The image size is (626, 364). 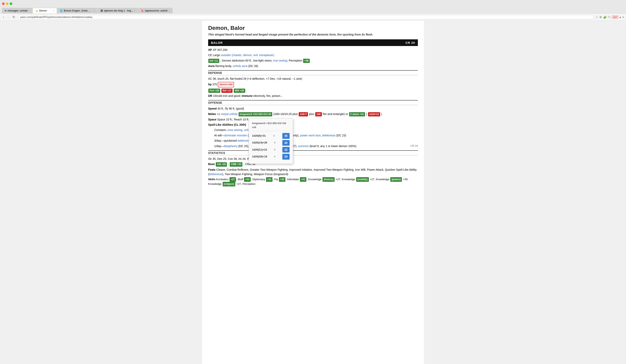 I want to click on demon-icon: 🔱, so click(x=37, y=11).